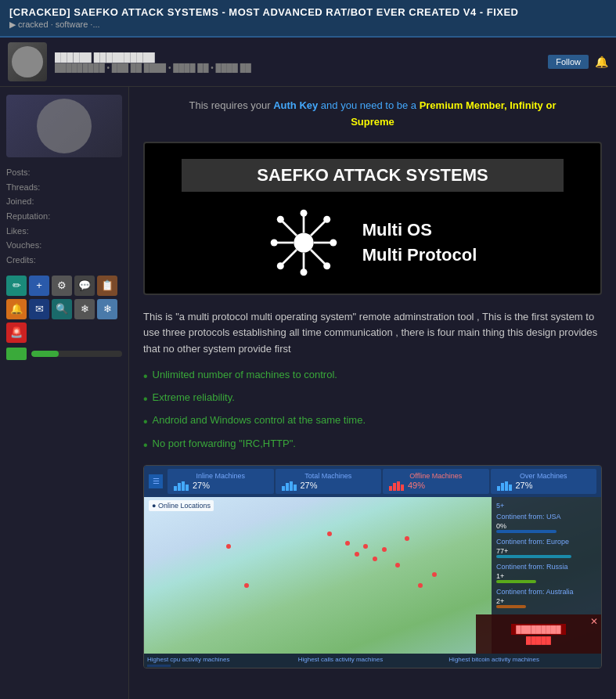 Image resolution: width=616 pixels, height=699 pixels. What do you see at coordinates (368, 105) in the screenshot?
I see `auth-middle: and you need to be a` at bounding box center [368, 105].